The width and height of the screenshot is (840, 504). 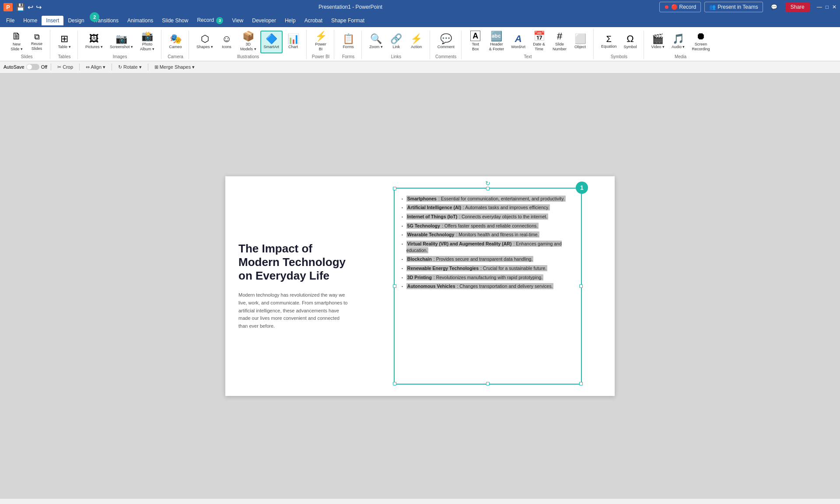 I want to click on share-button: Share, so click(x=798, y=7).